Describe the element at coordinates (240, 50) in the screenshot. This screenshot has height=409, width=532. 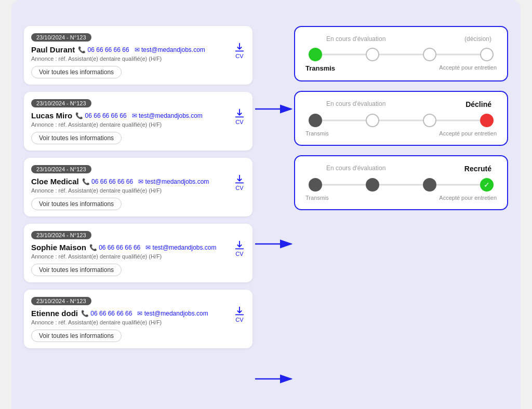
I see `cv-icon-1: CV` at that location.